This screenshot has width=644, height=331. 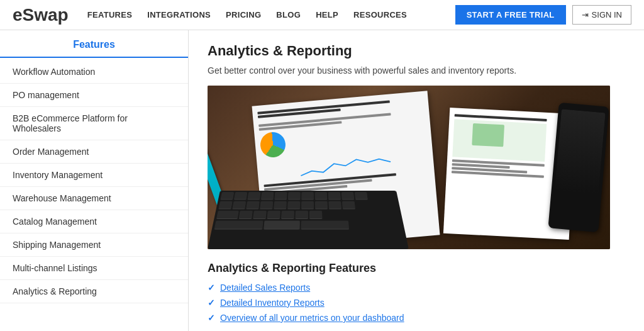 What do you see at coordinates (416, 288) in the screenshot?
I see `feature-item-sales: ✓ Detailed Sales Reports` at bounding box center [416, 288].